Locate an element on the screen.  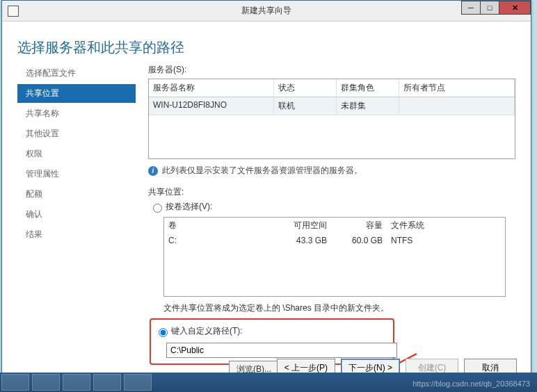
nav-results: 结果 is located at coordinates (77, 235).